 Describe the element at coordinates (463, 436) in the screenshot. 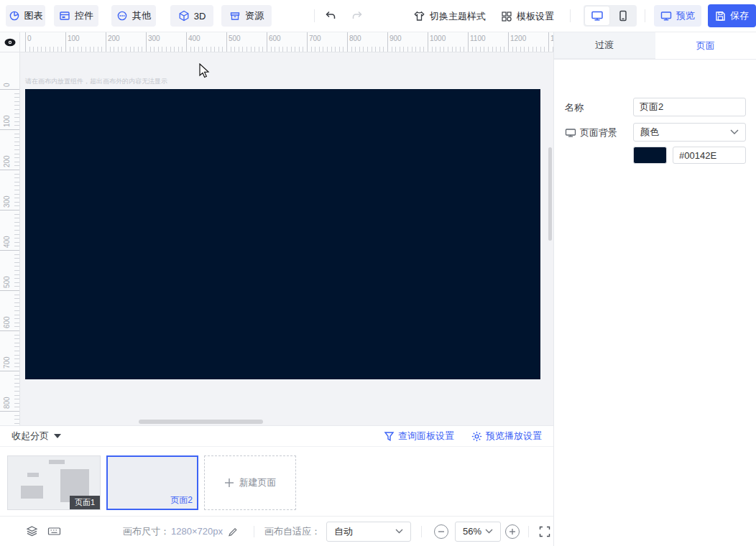

I see `pages-header-links: 查询面板设置 预览播放设置` at that location.